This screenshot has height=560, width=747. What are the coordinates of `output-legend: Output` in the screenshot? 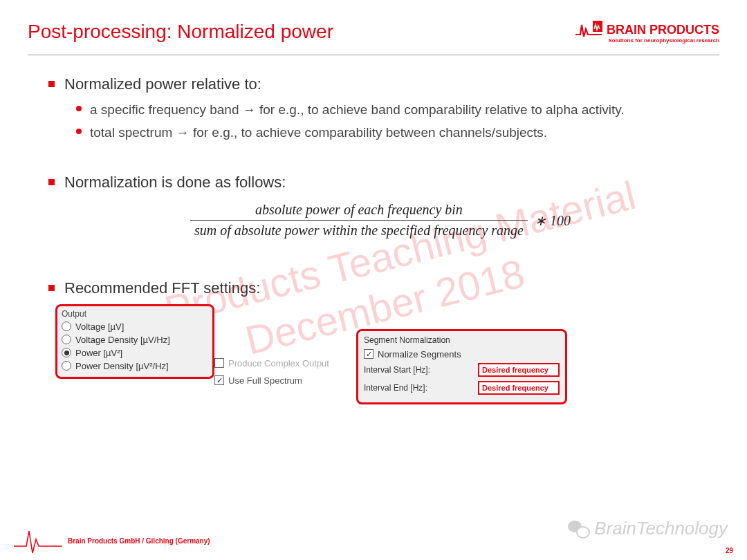 It's located at (135, 314).